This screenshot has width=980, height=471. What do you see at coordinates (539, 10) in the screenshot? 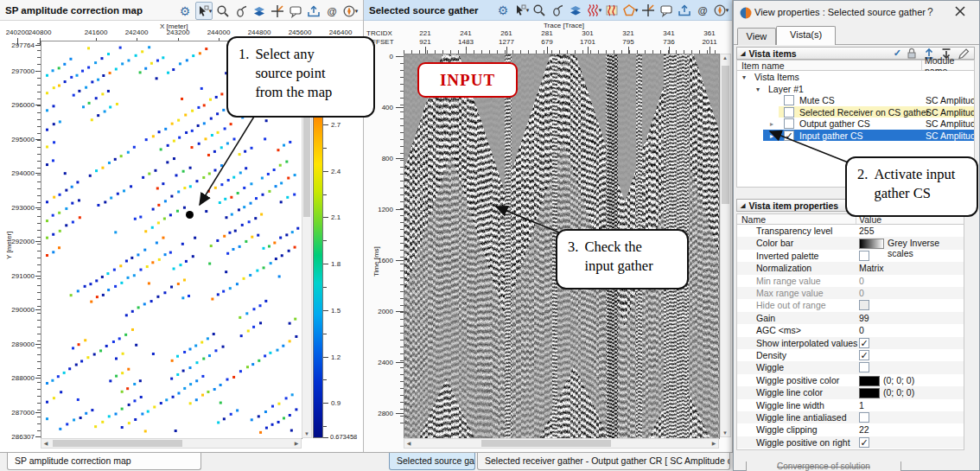
I see `toolbar-zoom-button` at bounding box center [539, 10].